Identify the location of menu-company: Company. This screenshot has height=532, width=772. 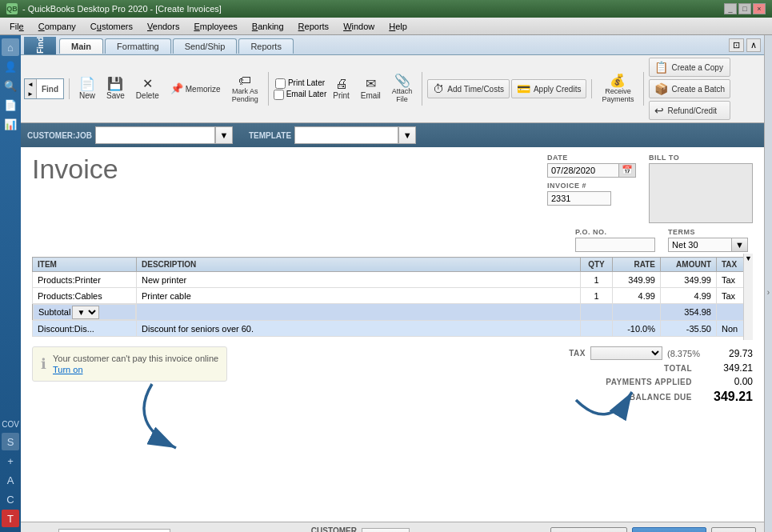
(58, 26).